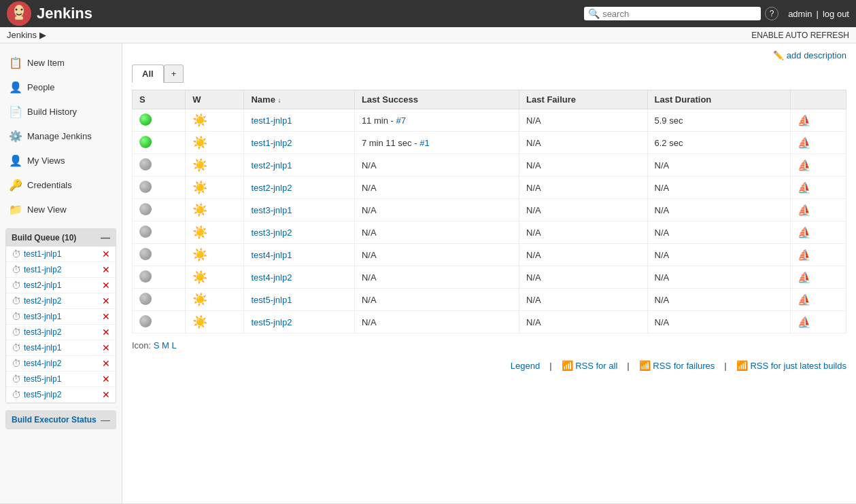 The height and width of the screenshot is (504, 856). Describe the element at coordinates (61, 136) in the screenshot. I see `sidebar-item-manage-jenkins: ⚙️ Manage Jenkins` at that location.